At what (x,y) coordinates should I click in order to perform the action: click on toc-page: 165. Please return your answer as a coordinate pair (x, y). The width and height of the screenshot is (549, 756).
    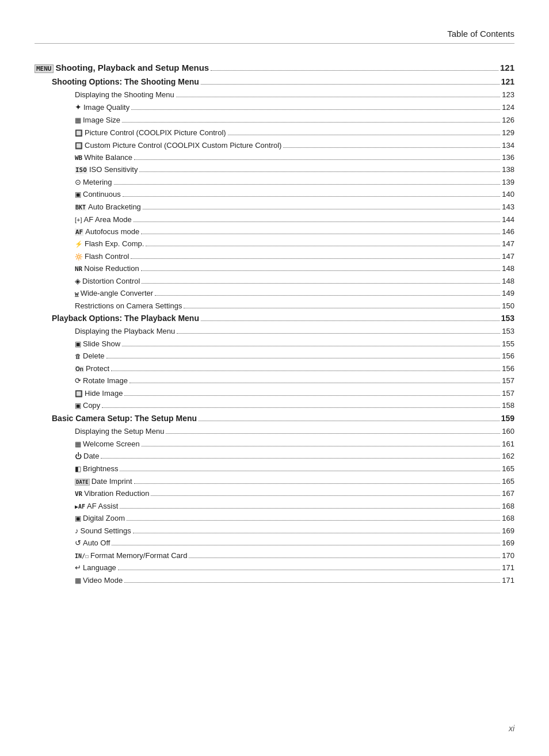
    Looking at the image, I should click on (508, 481).